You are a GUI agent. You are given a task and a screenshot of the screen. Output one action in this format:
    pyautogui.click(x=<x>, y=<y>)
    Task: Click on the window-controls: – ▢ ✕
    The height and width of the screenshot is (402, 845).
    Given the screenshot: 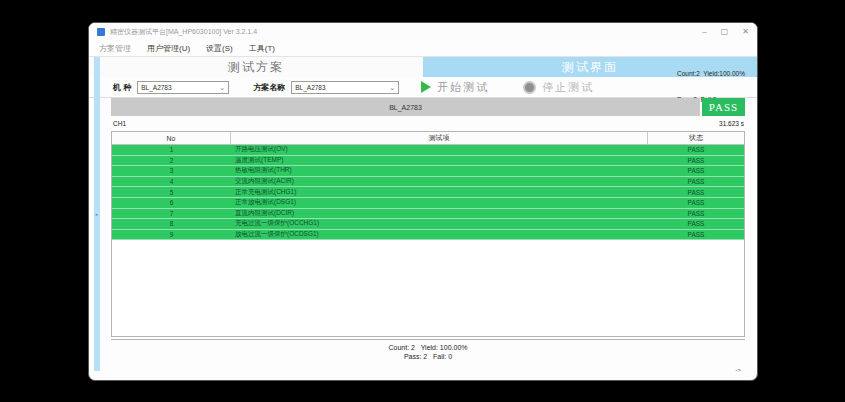 What is the action you would take?
    pyautogui.click(x=726, y=32)
    